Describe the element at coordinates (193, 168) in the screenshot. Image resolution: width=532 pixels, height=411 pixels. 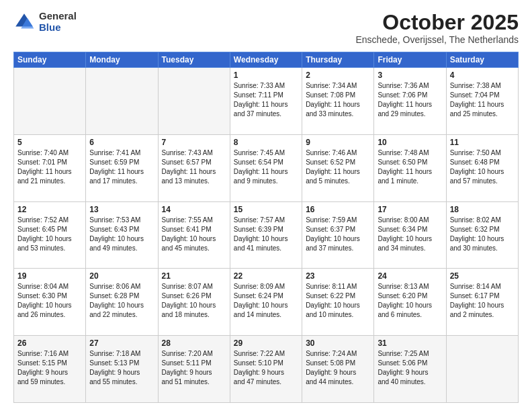
I see `table-row: 7Sunrise: 7:43 AM Sunset: 6:57 PM Daylig…` at that location.